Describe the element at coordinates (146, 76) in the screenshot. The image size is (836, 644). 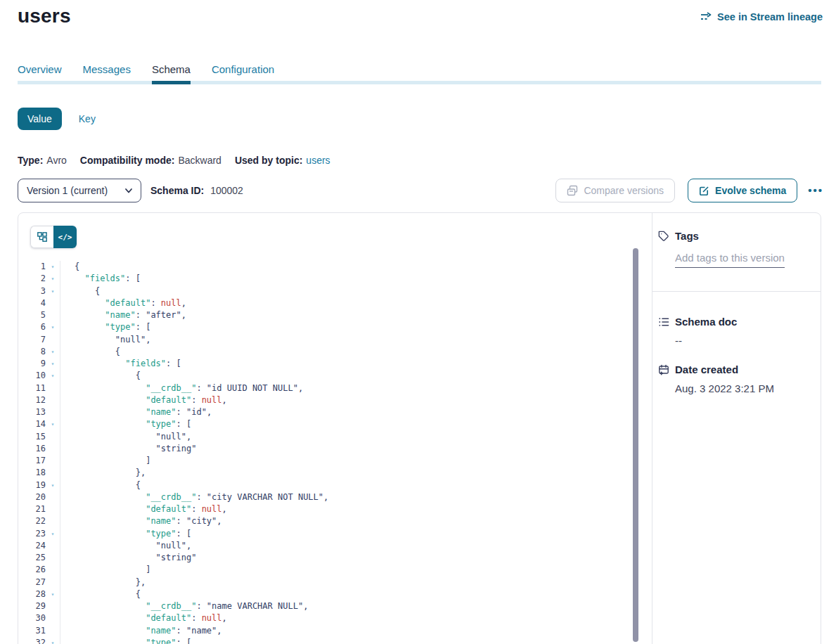
I see `tab-bar: Overview Messages Schema Configuration` at that location.